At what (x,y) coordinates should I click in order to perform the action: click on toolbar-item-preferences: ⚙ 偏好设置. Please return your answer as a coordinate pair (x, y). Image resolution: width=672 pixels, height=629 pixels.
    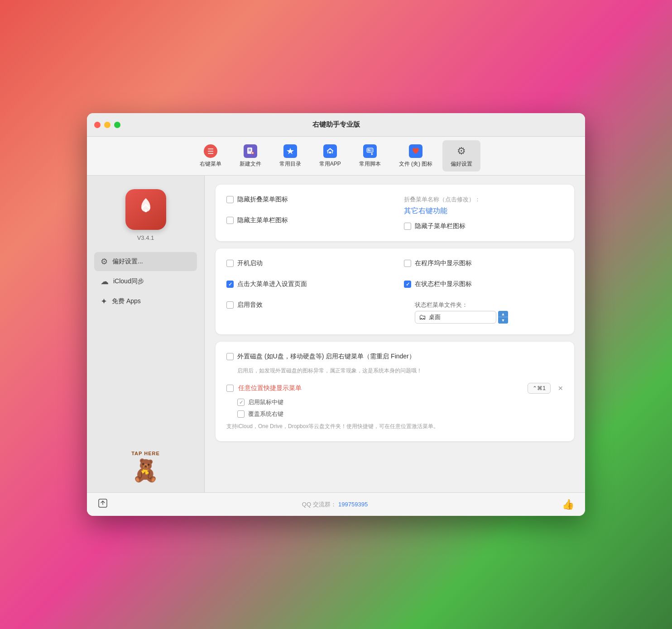
    Looking at the image, I should click on (461, 156).